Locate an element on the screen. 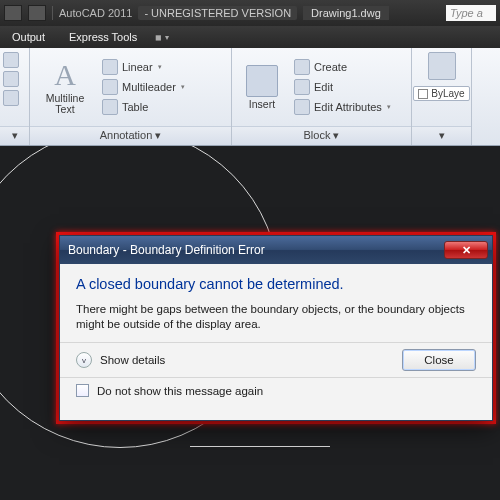 Image resolution: width=500 pixels, height=500 pixels. dialog-message: There might be gaps between the boundary… is located at coordinates (276, 317).